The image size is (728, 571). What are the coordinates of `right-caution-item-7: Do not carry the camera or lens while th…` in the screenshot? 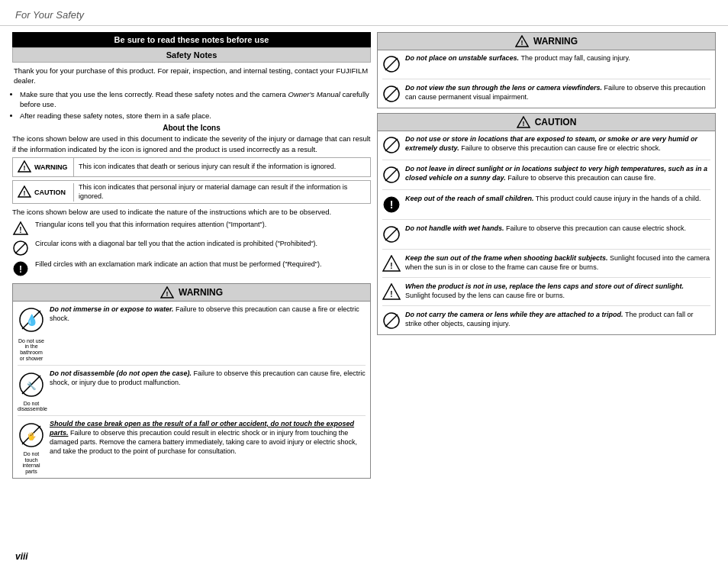 It's located at (546, 321).